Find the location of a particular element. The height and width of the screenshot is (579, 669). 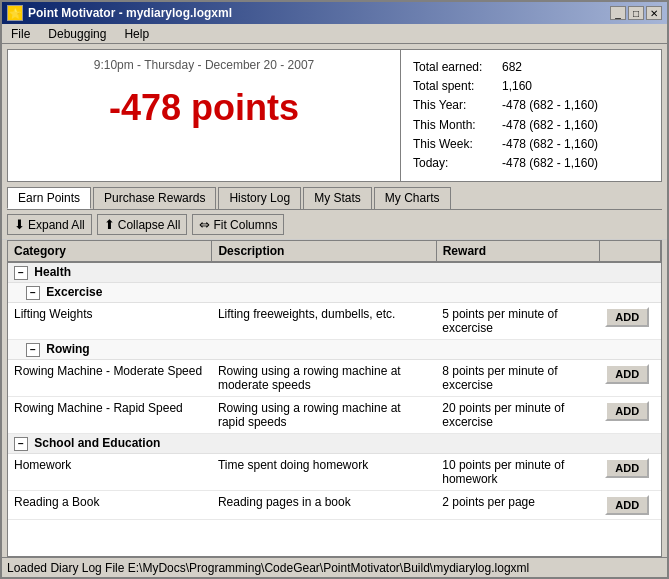

item-homework-action: ADD is located at coordinates (630, 472).